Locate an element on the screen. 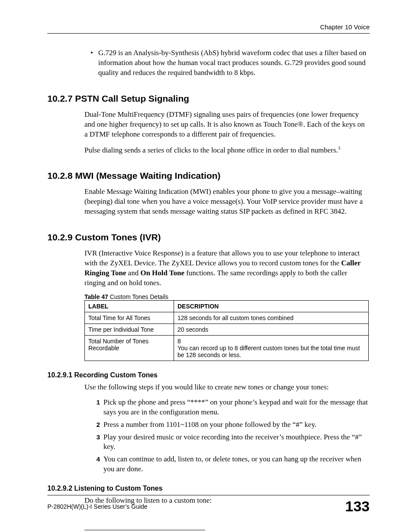 This screenshot has height=532, width=411. step-item: You can continue to add, listen to, or d… is located at coordinates (232, 464).